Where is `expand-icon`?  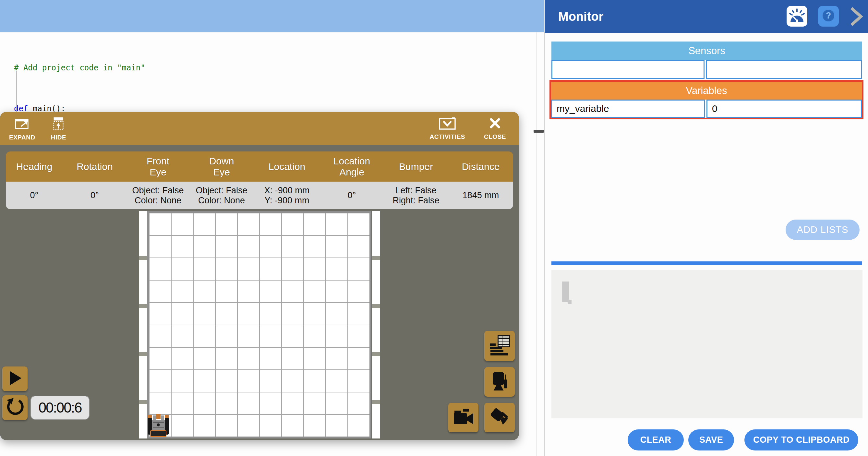
expand-icon is located at coordinates (22, 124).